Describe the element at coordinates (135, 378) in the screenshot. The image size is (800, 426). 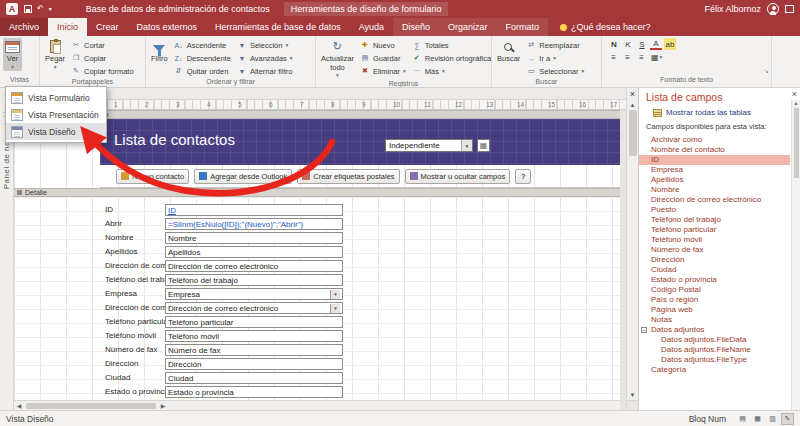
I see `field-label-control: Ciudad` at that location.